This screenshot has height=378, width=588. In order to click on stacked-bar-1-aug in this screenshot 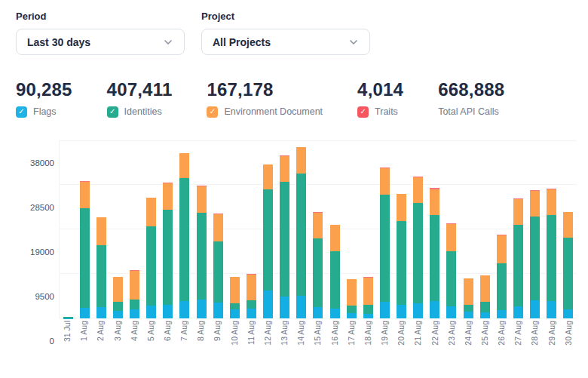, I will do `click(84, 250)`.